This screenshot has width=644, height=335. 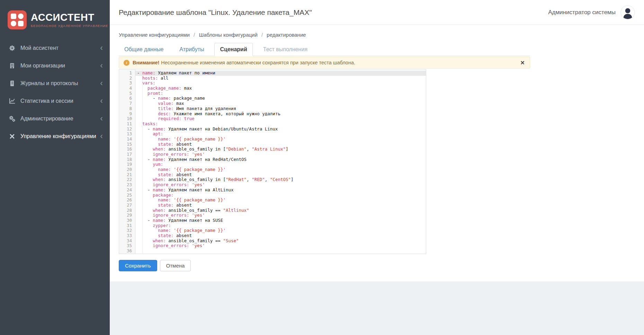 What do you see at coordinates (127, 200) in the screenshot?
I see `line-number: 26` at bounding box center [127, 200].